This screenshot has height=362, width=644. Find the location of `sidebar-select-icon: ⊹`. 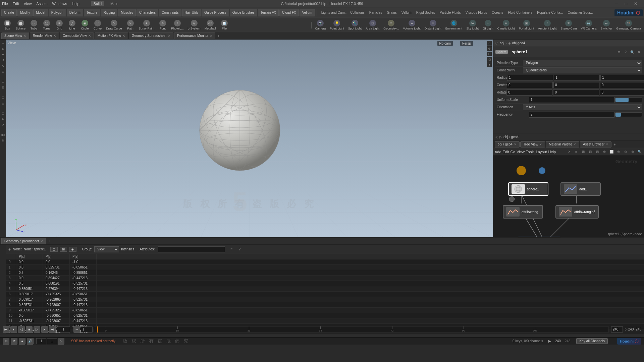

sidebar-select-icon: ⊹ is located at coordinates (3, 43).